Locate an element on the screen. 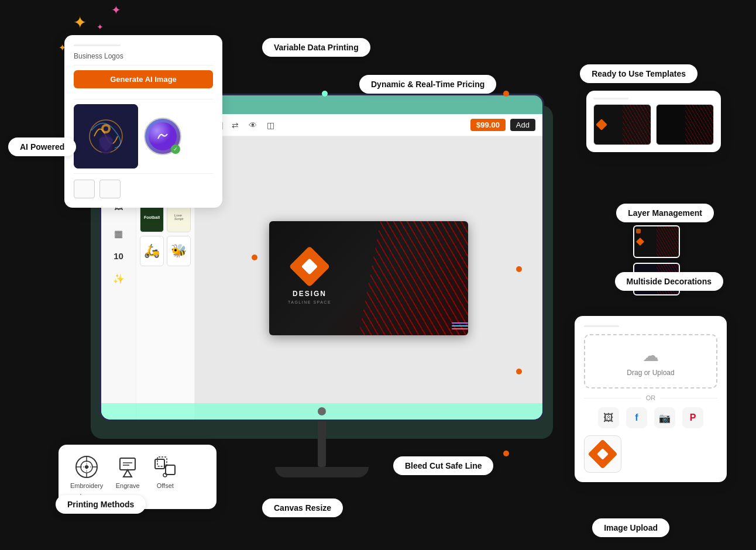 Image resolution: width=756 pixels, height=550 pixels. upload-preview-box is located at coordinates (603, 454).